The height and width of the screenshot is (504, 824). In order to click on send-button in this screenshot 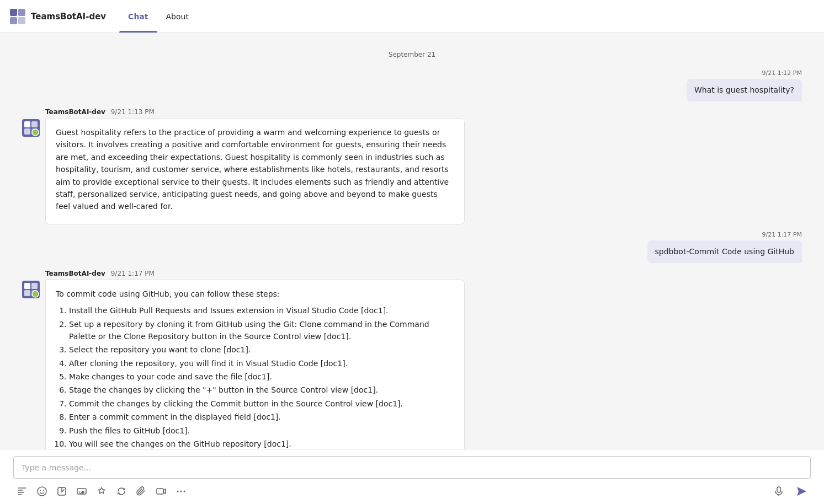, I will do `click(801, 491)`.